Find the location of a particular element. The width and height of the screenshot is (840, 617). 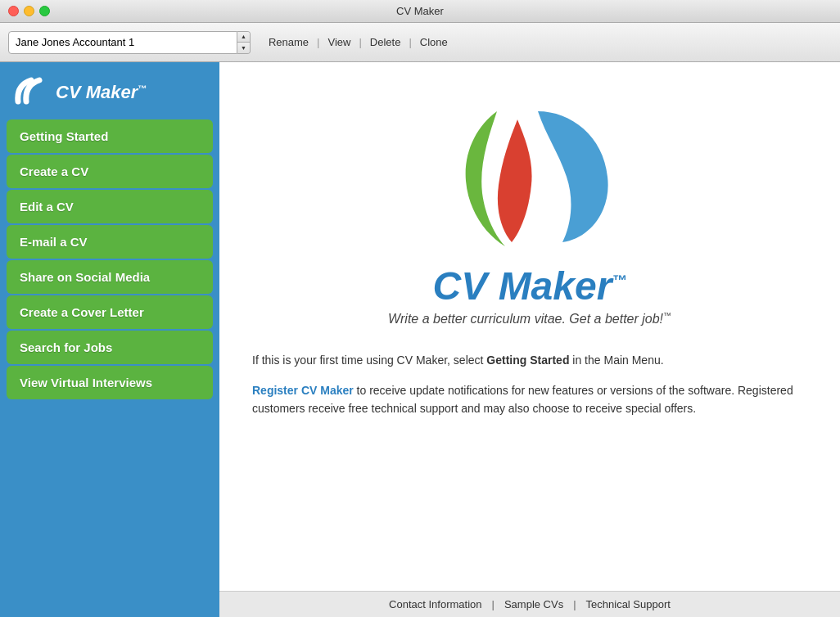

sidebar-item-virtual-interviews: View Virtual Interviews is located at coordinates (110, 383).